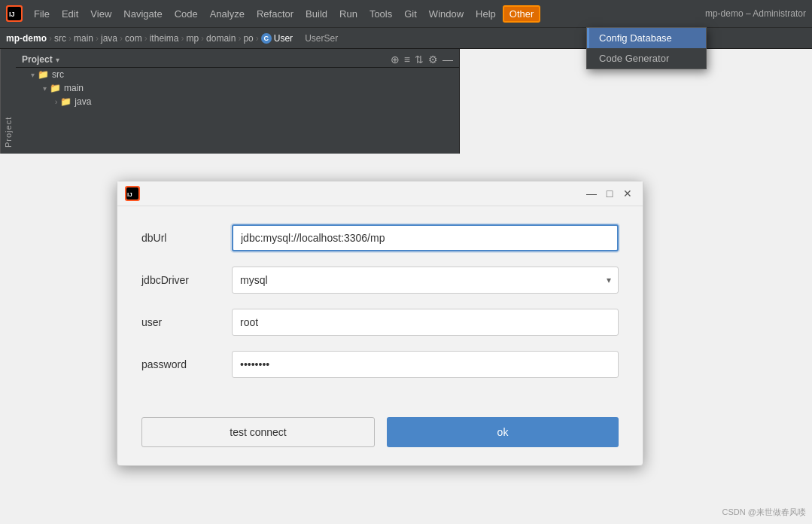 This screenshot has height=524, width=812. What do you see at coordinates (238, 102) in the screenshot?
I see `tree-item-java: › 📁 java` at bounding box center [238, 102].